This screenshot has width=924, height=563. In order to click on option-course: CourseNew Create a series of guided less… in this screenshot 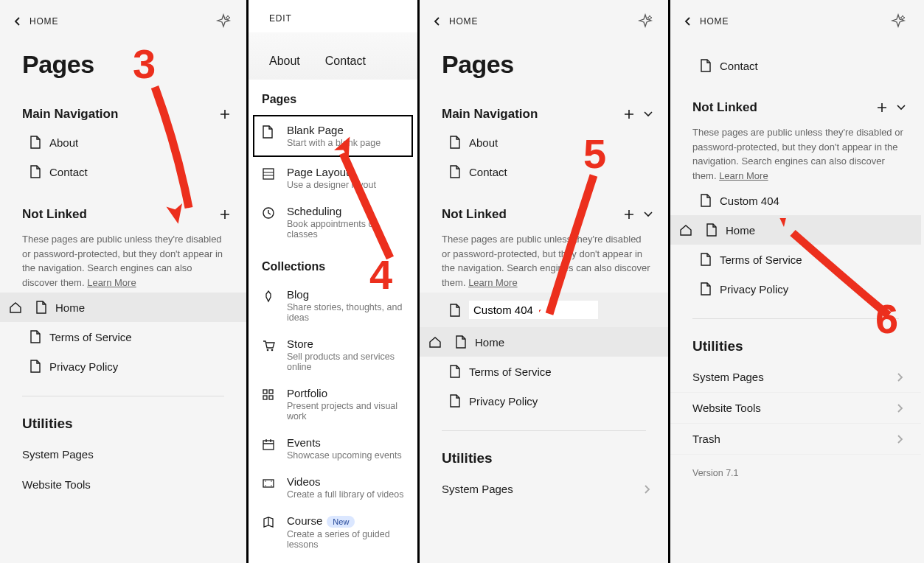, I will do `click(333, 532)`.